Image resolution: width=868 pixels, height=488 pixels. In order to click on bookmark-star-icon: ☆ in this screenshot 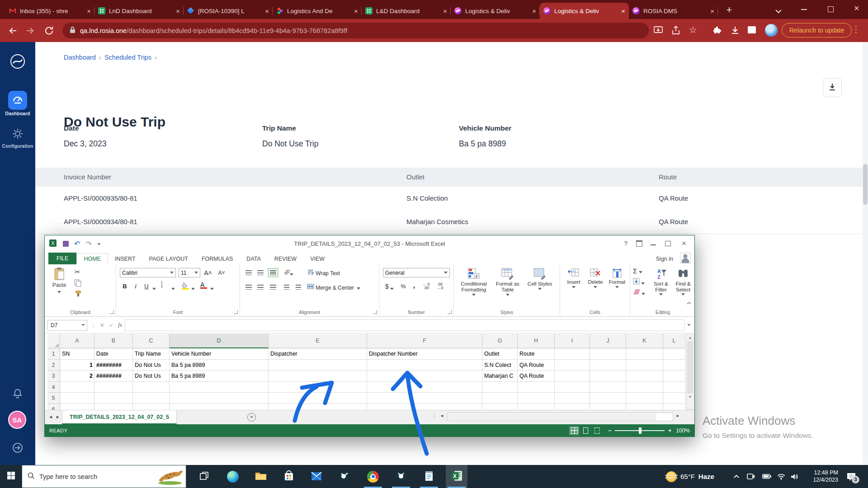, I will do `click(694, 30)`.